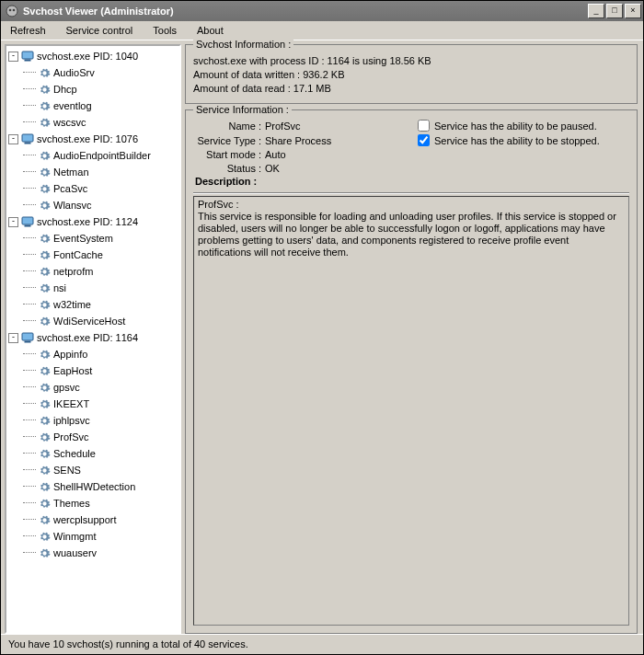 This screenshot has height=655, width=644. What do you see at coordinates (423, 140) in the screenshot?
I see `stopped-checkbox` at bounding box center [423, 140].